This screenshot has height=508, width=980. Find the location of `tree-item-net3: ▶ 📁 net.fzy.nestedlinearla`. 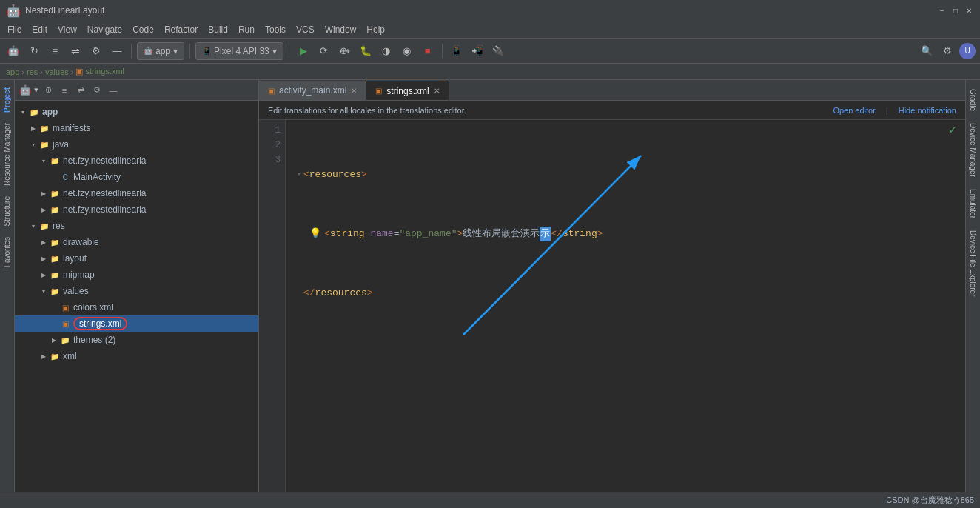

tree-item-net3: ▶ 📁 net.fzy.nestedlinearla is located at coordinates (136, 210).